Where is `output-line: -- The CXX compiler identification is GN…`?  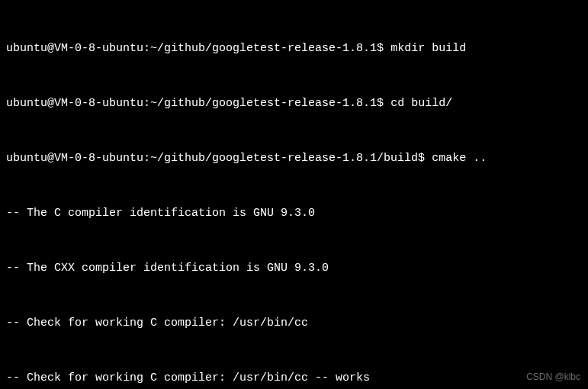 output-line: -- The CXX compiler identification is GN… is located at coordinates (294, 268).